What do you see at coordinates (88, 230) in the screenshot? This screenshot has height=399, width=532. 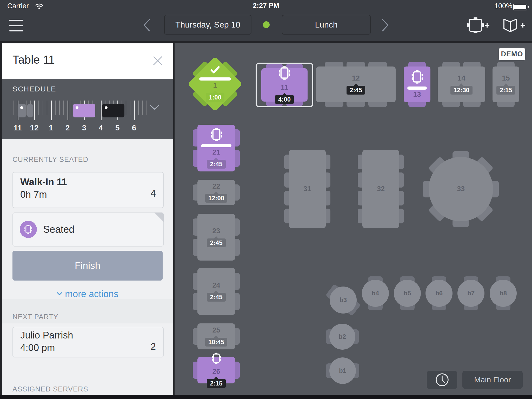 I see `status-card: Seated` at bounding box center [88, 230].